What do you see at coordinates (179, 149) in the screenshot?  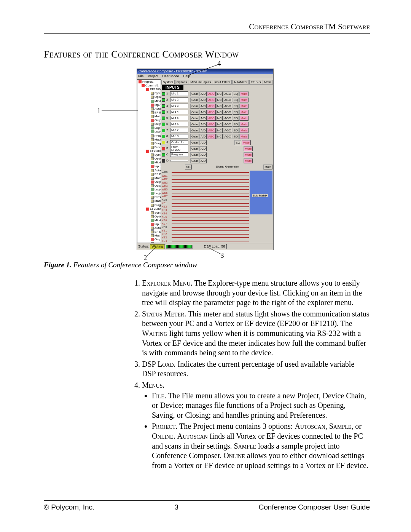 I see `channel-label-input: From EF200` at bounding box center [179, 149].